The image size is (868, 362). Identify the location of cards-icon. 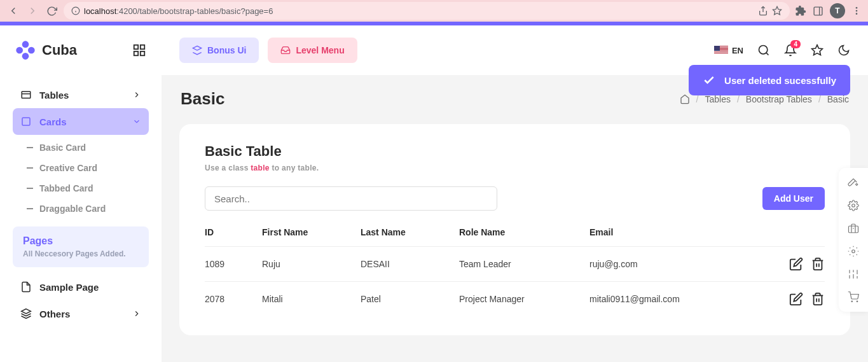
(26, 122).